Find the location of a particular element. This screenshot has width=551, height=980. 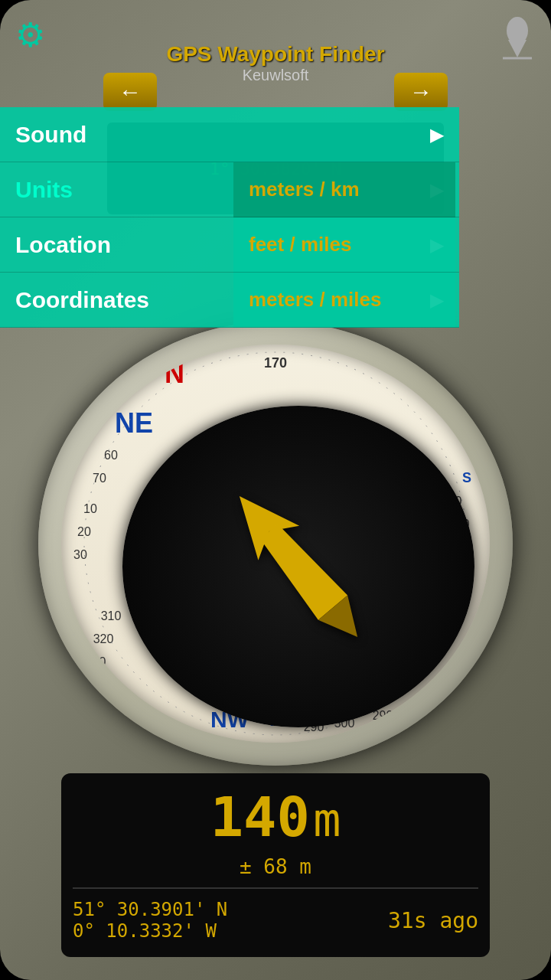

svg-text: W is located at coordinates (467, 672).